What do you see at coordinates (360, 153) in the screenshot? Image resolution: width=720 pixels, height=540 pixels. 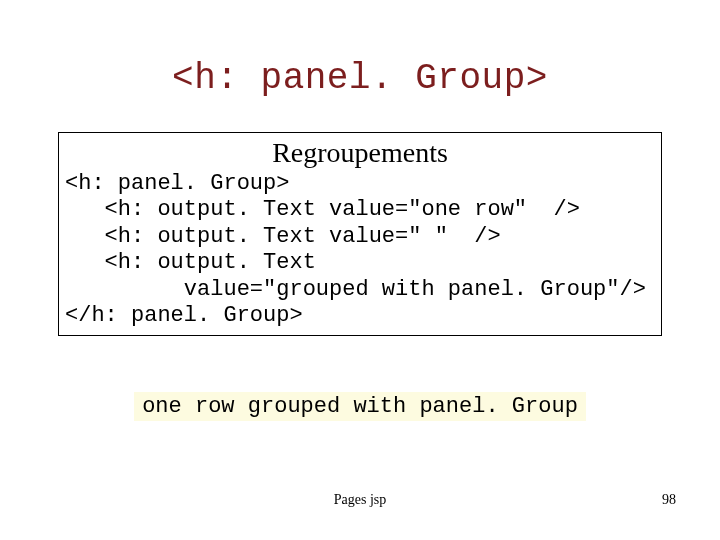 I see `box-heading: Regroupements` at bounding box center [360, 153].